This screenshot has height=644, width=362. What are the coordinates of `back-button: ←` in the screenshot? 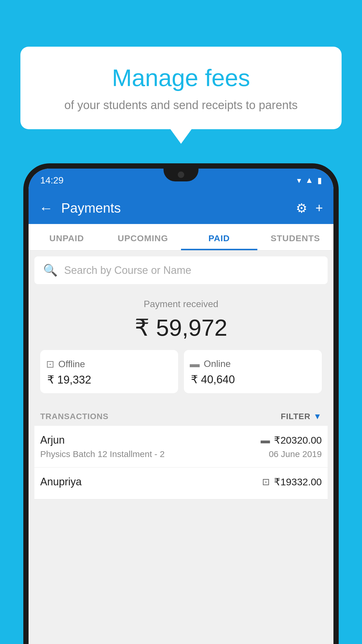 It's located at (46, 208).